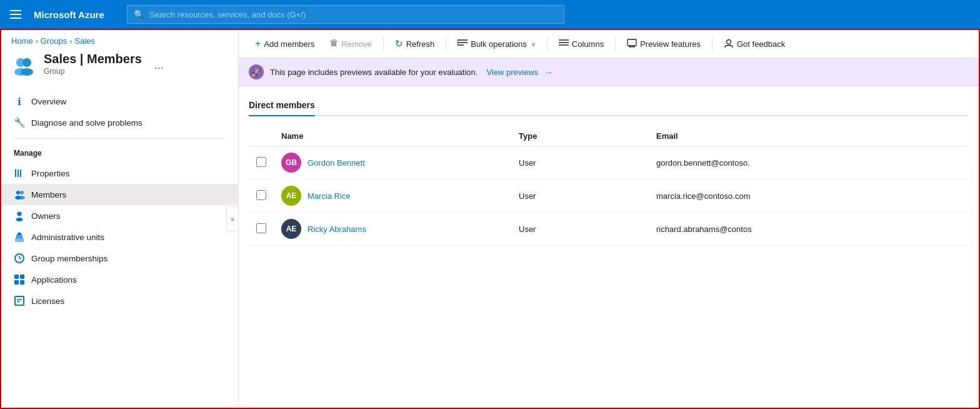 The width and height of the screenshot is (980, 409). I want to click on hamburger-menu, so click(16, 14).